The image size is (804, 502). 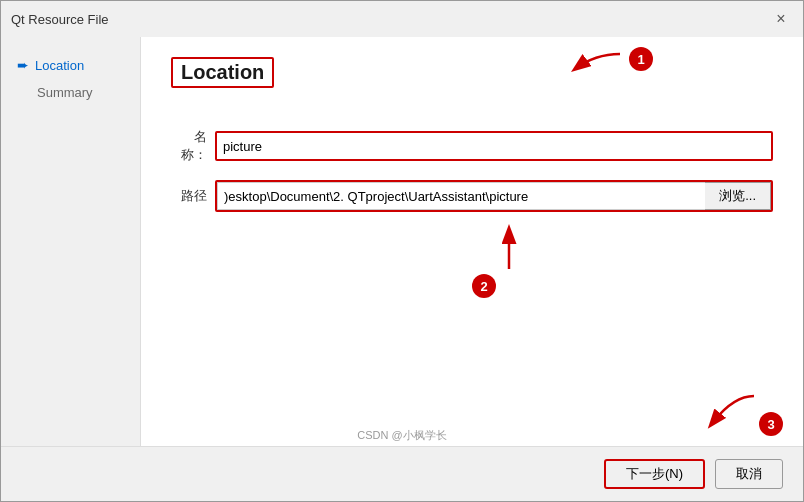 What do you see at coordinates (402, 436) in the screenshot?
I see `watermark: CSDN @小枫学长` at bounding box center [402, 436].